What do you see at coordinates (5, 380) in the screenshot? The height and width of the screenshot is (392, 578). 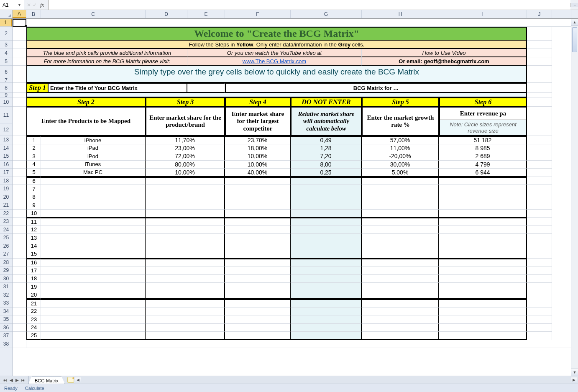 I see `tab-nav-first-icon: ⏮` at bounding box center [5, 380].